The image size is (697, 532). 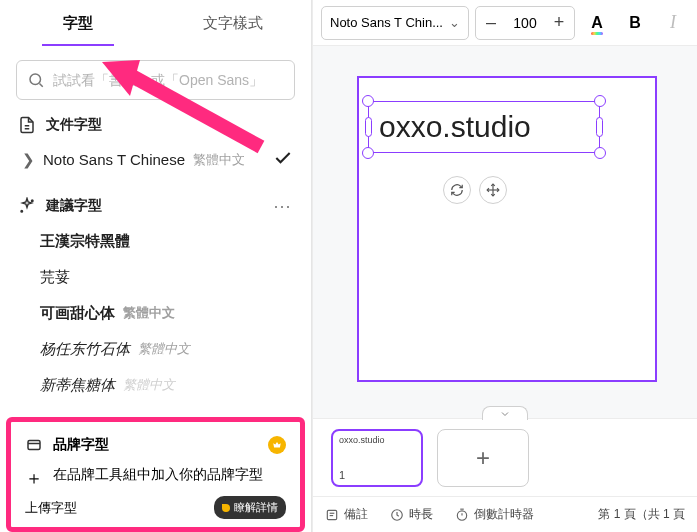 I want to click on add-brand-font-row: ＋ 在品牌工具組中加入你的品牌字型, so click(x=156, y=475).